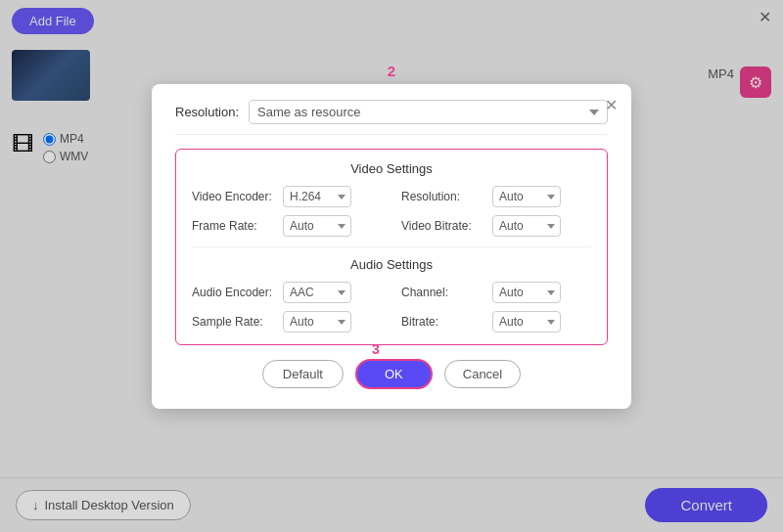 The width and height of the screenshot is (783, 532). Describe the element at coordinates (483, 374) in the screenshot. I see `cancel-button: Cancel` at that location.